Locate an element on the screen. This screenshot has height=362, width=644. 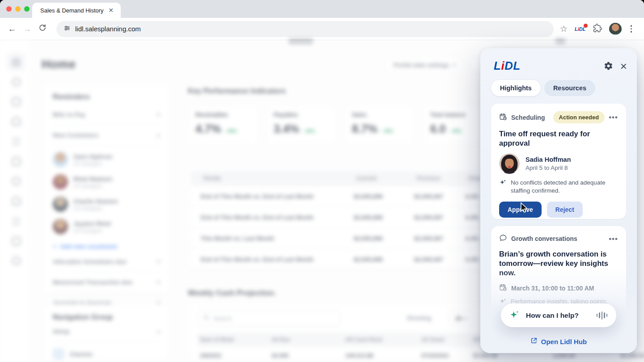
browser-menu-icon is located at coordinates (631, 29).